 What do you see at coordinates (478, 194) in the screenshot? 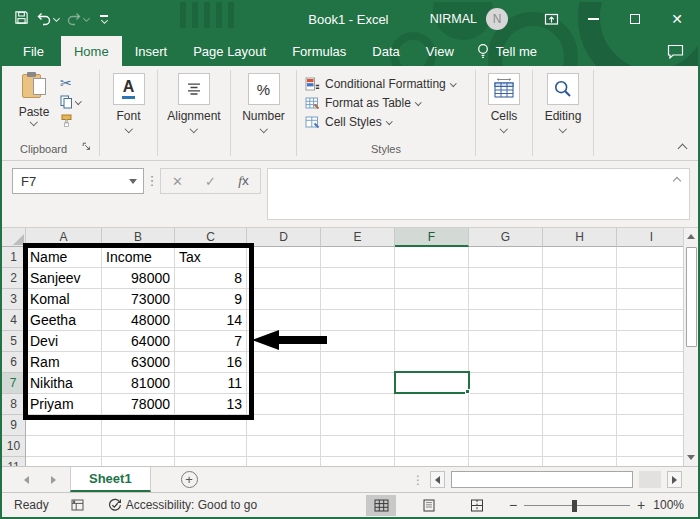
I see `formula-input` at bounding box center [478, 194].